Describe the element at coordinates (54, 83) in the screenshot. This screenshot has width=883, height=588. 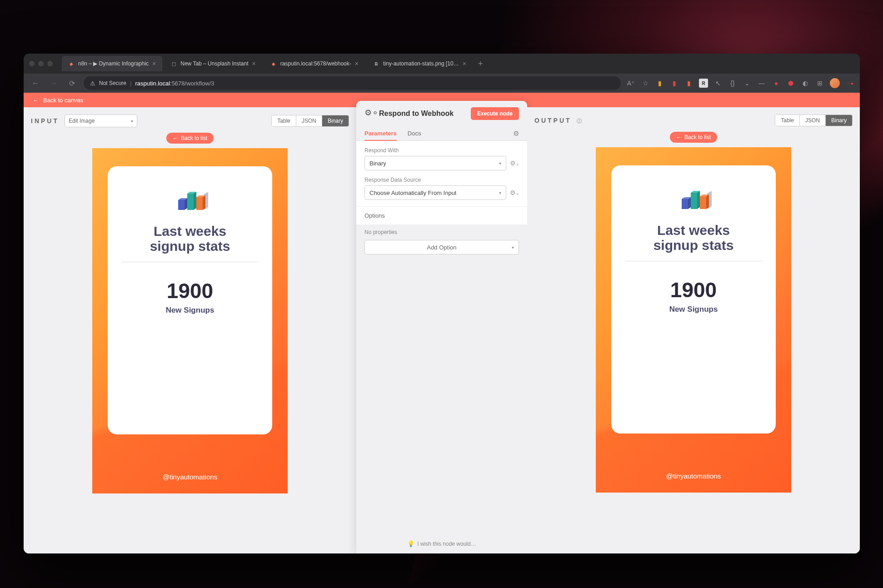
I see `forward-button: →` at that location.